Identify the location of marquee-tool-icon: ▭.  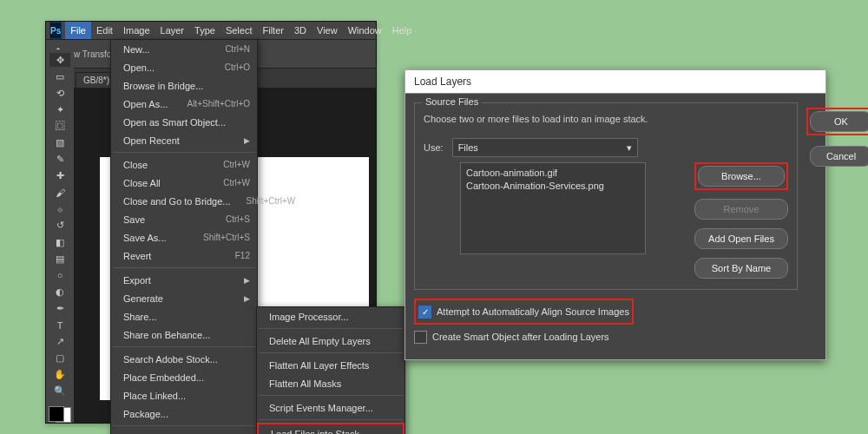
(60, 76).